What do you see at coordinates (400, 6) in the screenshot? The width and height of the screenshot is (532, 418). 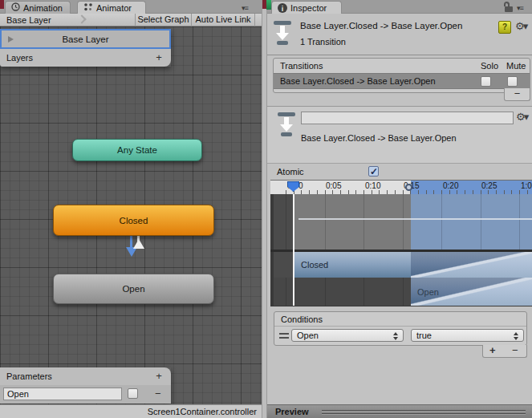 I see `inspector-tab-bar: Inspector` at bounding box center [400, 6].